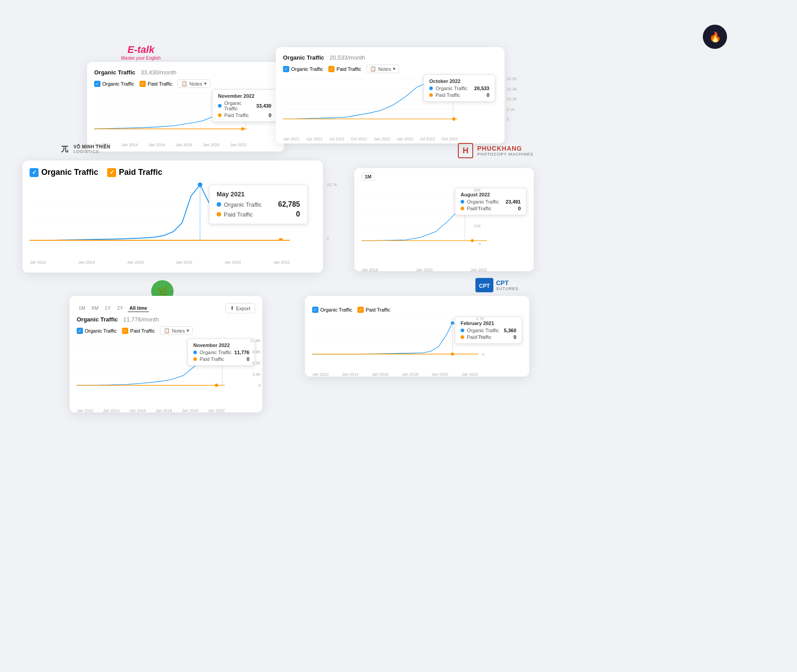 The image size is (797, 672). Describe the element at coordinates (232, 308) in the screenshot. I see `export-icon: ⬆` at that location.